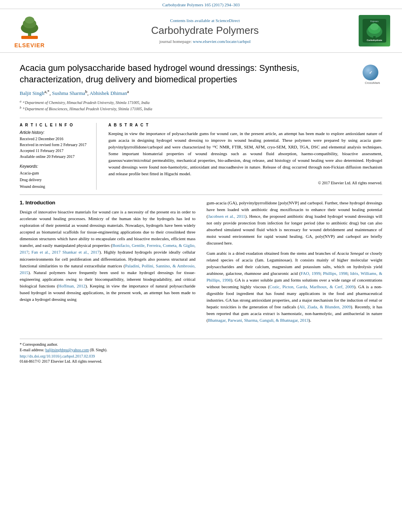 Image resolution: width=402 pixels, height=532 pixels. What do you see at coordinates (351, 253) in the screenshot?
I see `species-name: Acacia Senegal` at bounding box center [351, 253].